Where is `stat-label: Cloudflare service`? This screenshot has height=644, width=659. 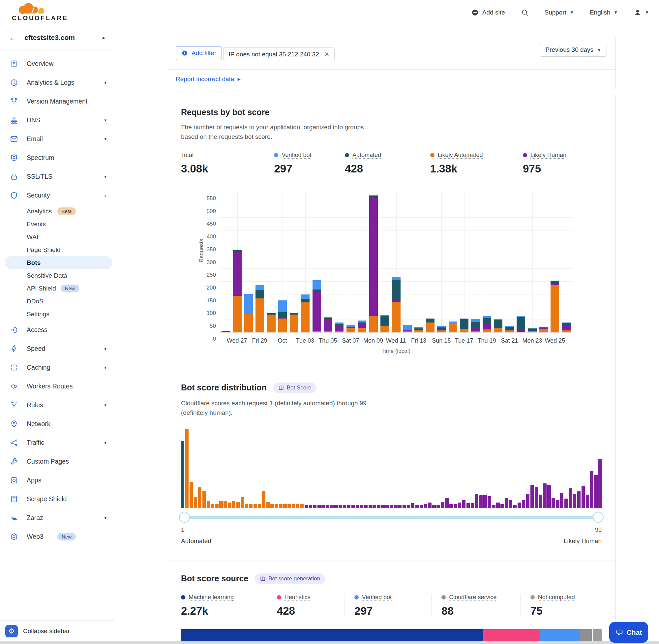
stat-label: Cloudflare service is located at coordinates (473, 597).